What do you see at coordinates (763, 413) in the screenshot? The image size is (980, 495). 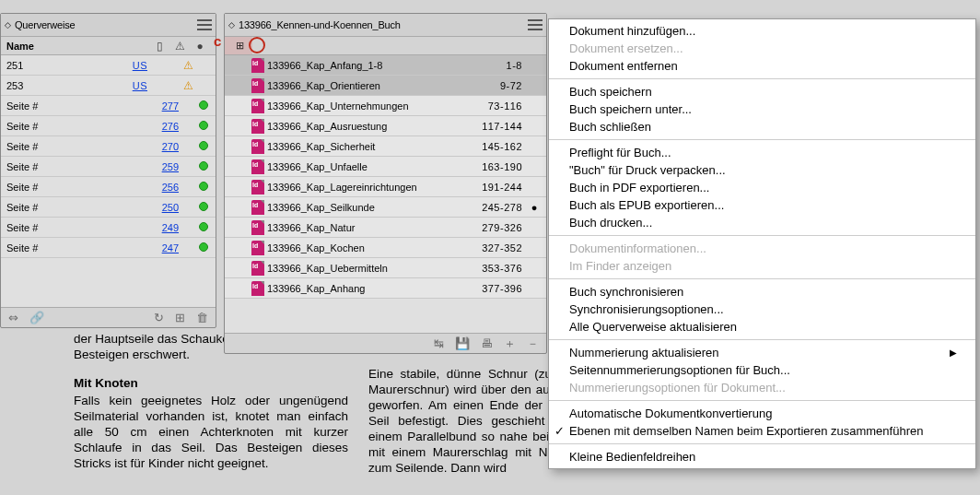 I see `menu-item: Automatische Dokumentkonvertierung` at bounding box center [763, 413].